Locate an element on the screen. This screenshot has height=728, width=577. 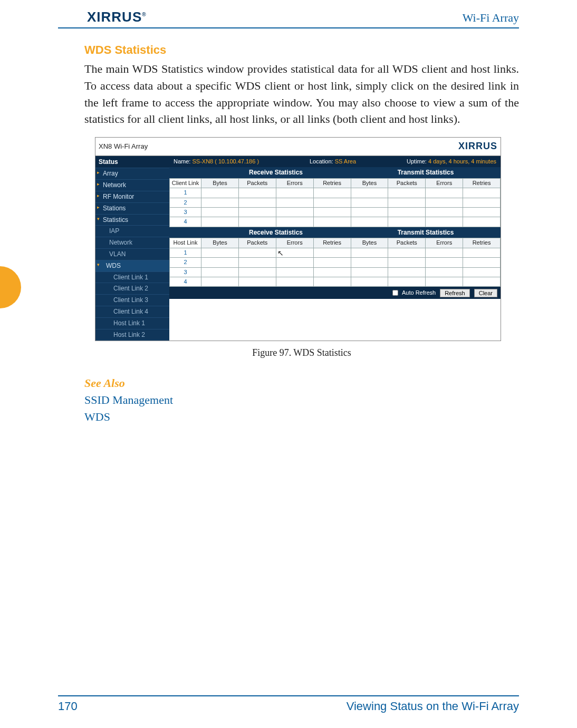
uptime-value: 4 days, 4 hours, 4 minutes is located at coordinates (462, 161).